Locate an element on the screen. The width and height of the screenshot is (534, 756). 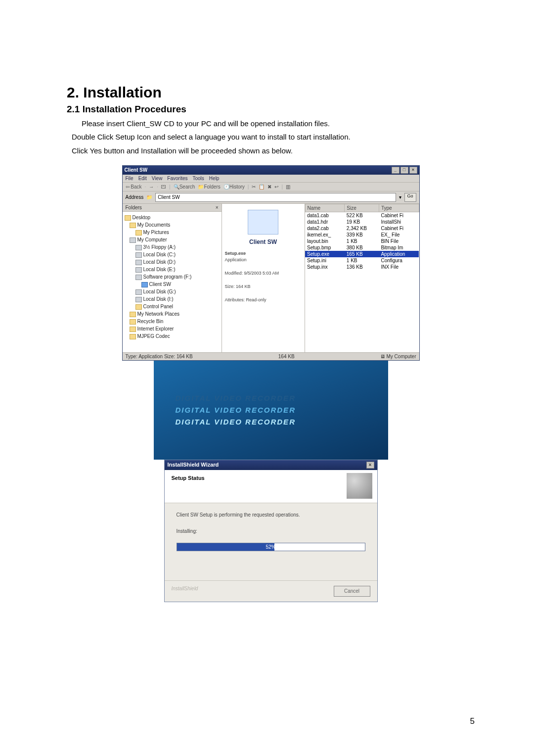
maximize-icon: □ is located at coordinates (404, 170).